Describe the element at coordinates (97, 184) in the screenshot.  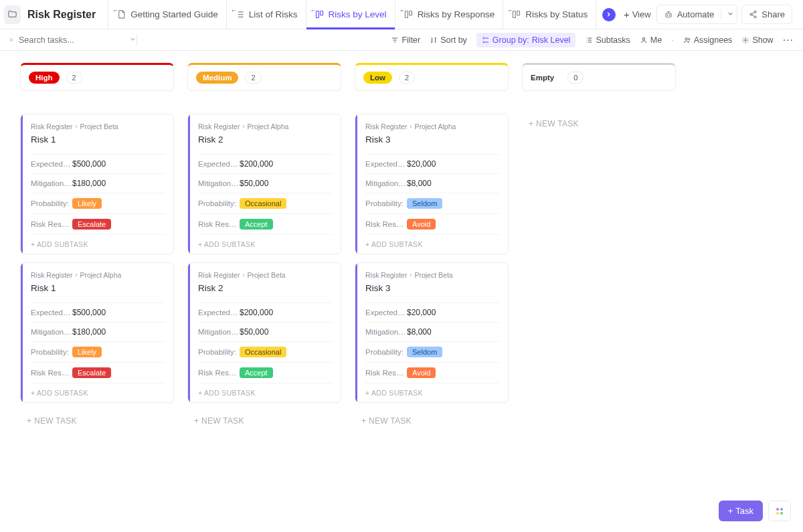
I see `task-card: Risk Register›Project BetaRisk 1Expected…` at that location.